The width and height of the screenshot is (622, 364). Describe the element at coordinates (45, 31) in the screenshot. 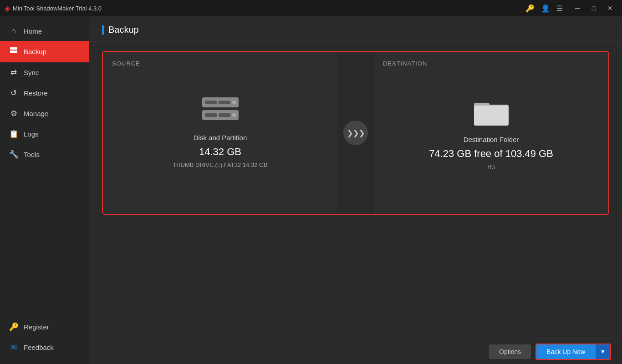

I see `sidebar-item-home: ⌂ Home` at that location.